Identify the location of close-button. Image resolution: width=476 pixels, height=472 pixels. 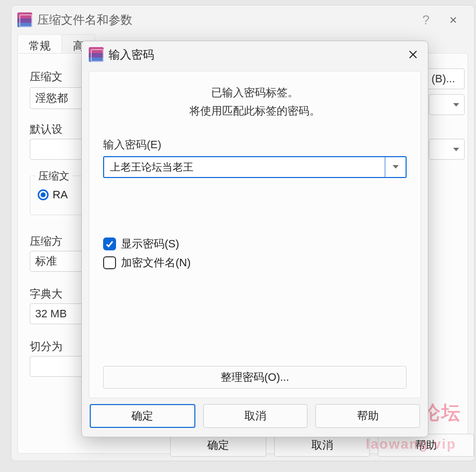
(413, 55).